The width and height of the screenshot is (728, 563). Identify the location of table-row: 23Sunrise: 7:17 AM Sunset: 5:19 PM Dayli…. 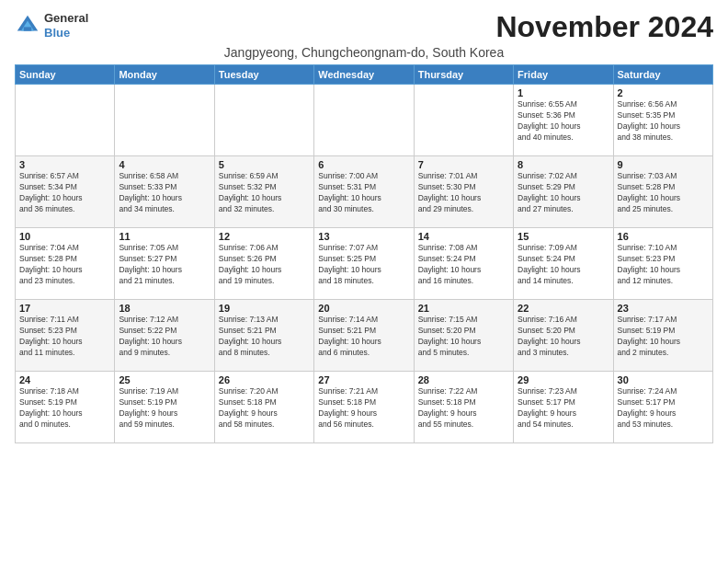
(663, 336).